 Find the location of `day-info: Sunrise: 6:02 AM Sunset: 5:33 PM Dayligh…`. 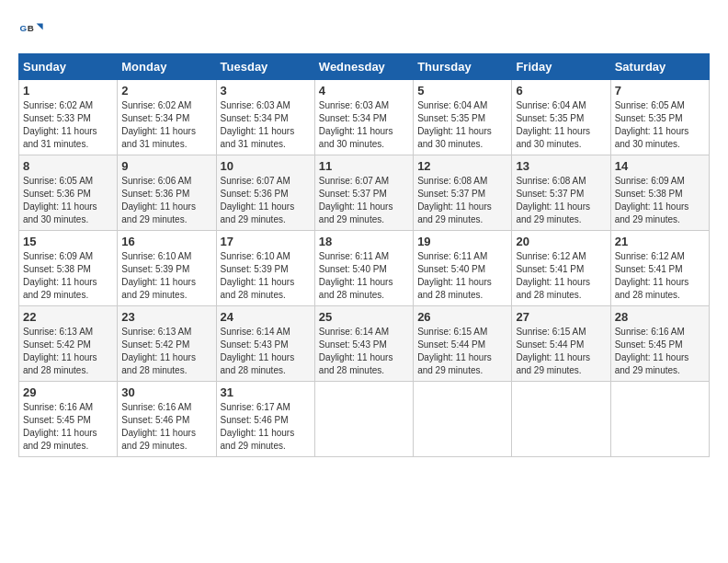

day-info: Sunrise: 6:02 AM Sunset: 5:33 PM Dayligh… is located at coordinates (68, 125).